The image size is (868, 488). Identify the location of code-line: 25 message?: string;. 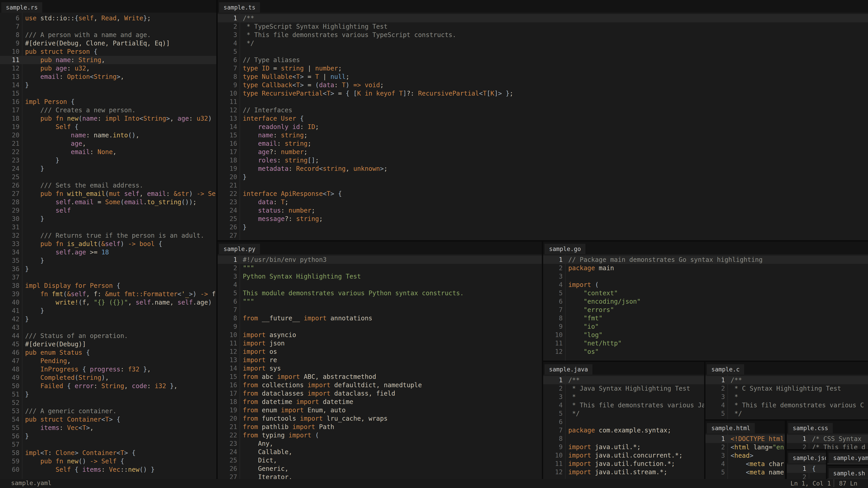
(543, 219).